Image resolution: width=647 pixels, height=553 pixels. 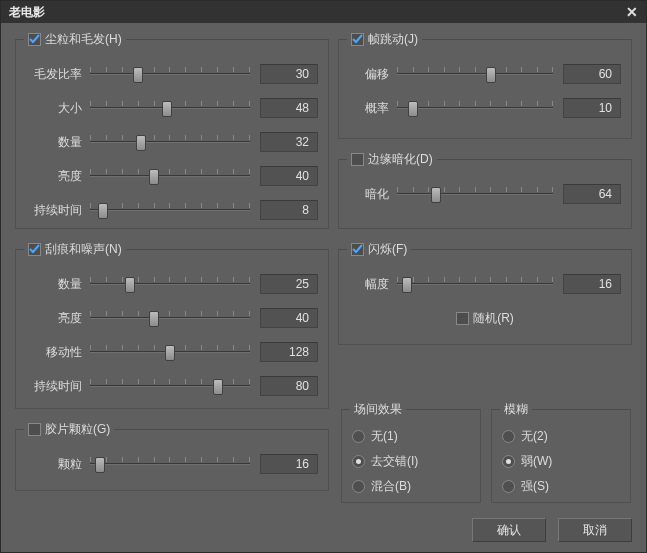 I want to click on scratch_move-row: 移动性 128, so click(x=172, y=352).